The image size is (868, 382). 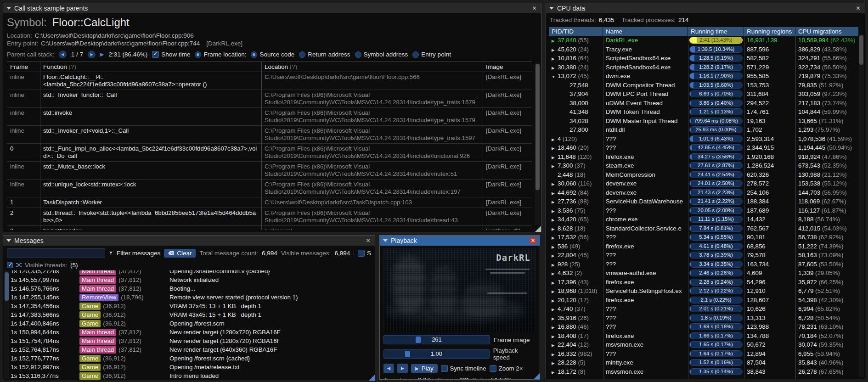 What do you see at coordinates (193, 273) in the screenshot?
I see `message-row: 1s 120,335,272ns Main thread(37,812) Ope…` at bounding box center [193, 273].